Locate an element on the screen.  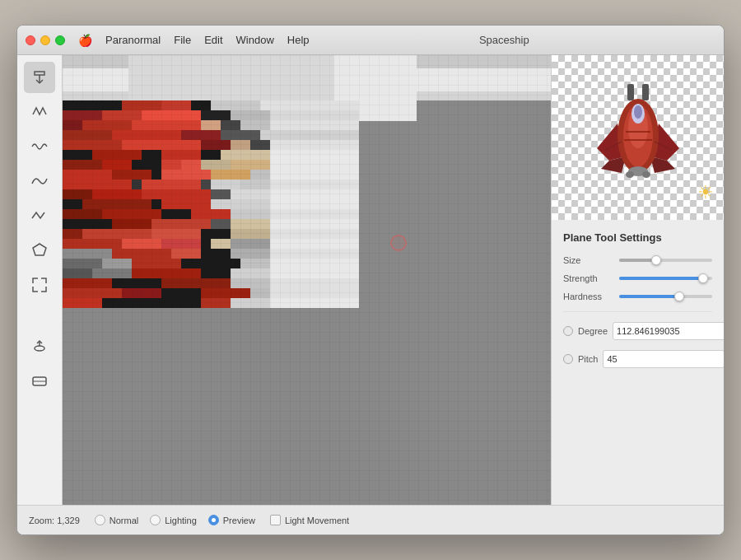
sun-icon: ☀ is located at coordinates (706, 193).